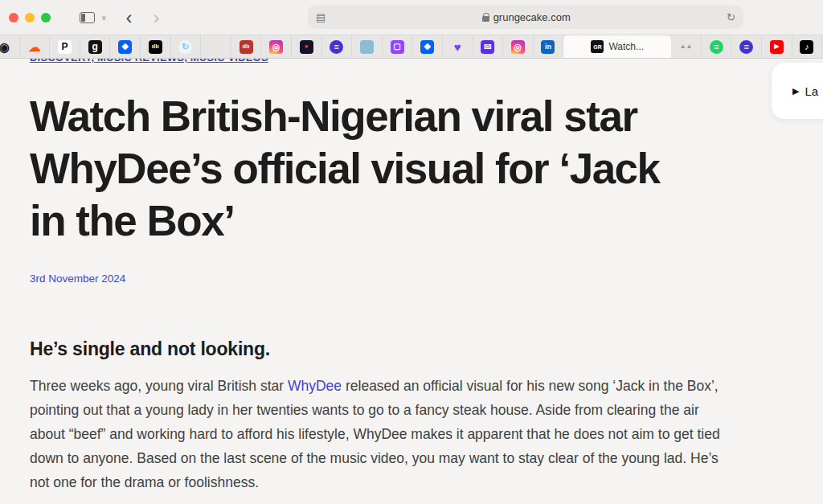 Image resolution: width=823 pixels, height=504 pixels. Describe the element at coordinates (34, 47) in the screenshot. I see `soundcloud-icon: ☁` at that location.